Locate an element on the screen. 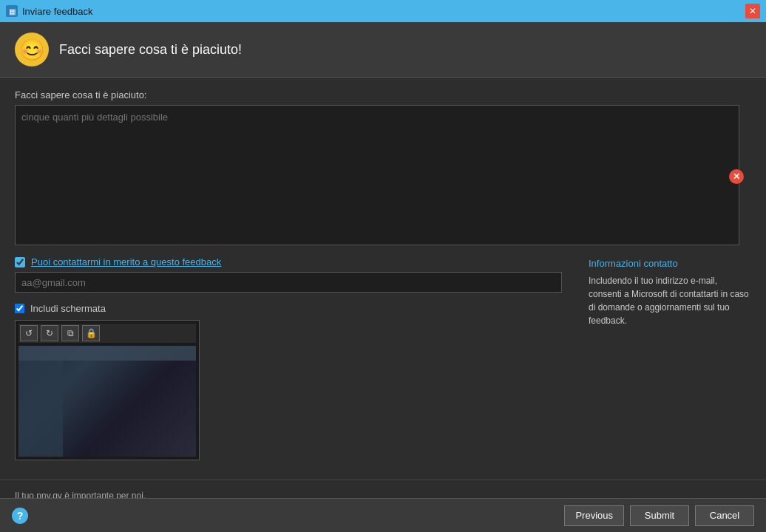  contact-info-title: Informazioni contatto is located at coordinates (670, 264).